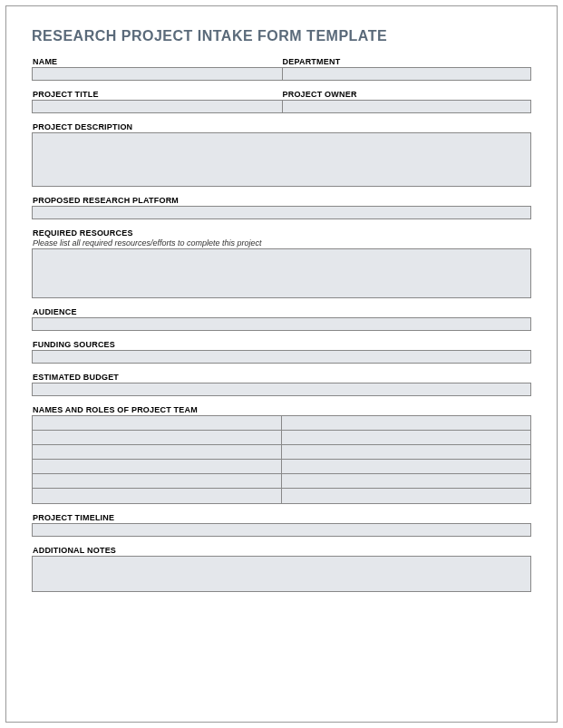 The width and height of the screenshot is (563, 728). Describe the element at coordinates (281, 319) in the screenshot. I see `field-audience: AUDIENCE` at that location.